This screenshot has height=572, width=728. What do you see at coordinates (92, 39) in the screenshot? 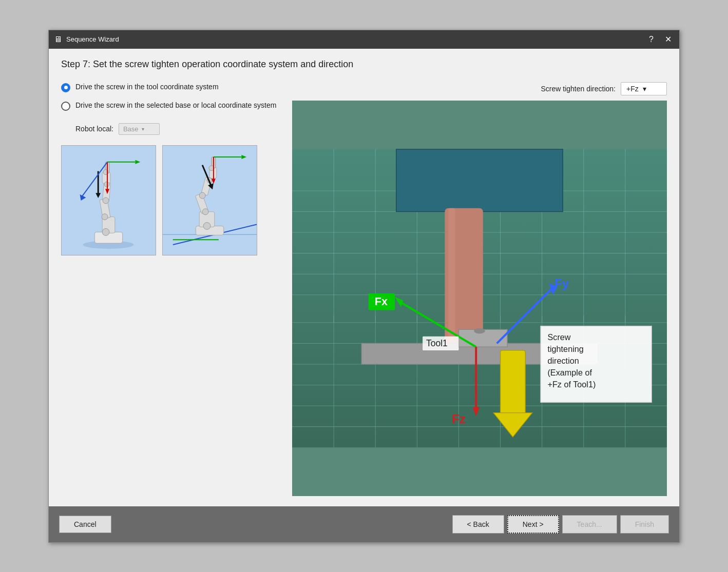
I see `window-title: Sequence Wizard` at bounding box center [92, 39].